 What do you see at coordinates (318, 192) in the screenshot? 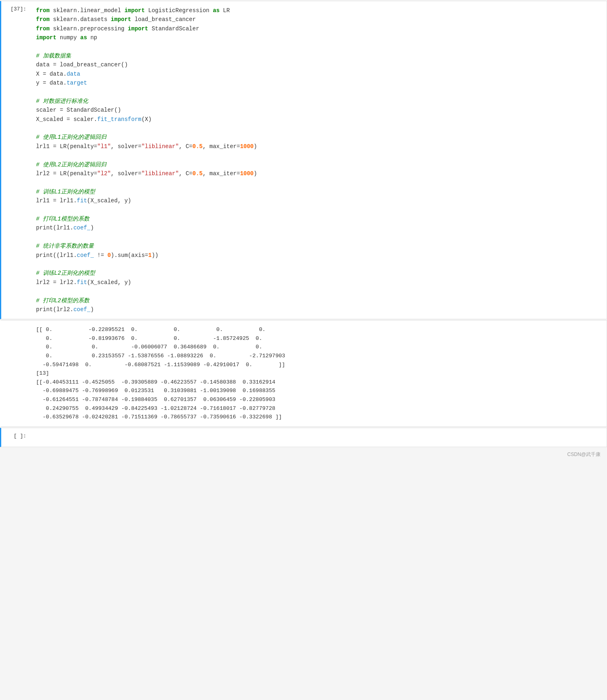
I see `code-line: # 训练L1正则化的模型` at bounding box center [318, 192].